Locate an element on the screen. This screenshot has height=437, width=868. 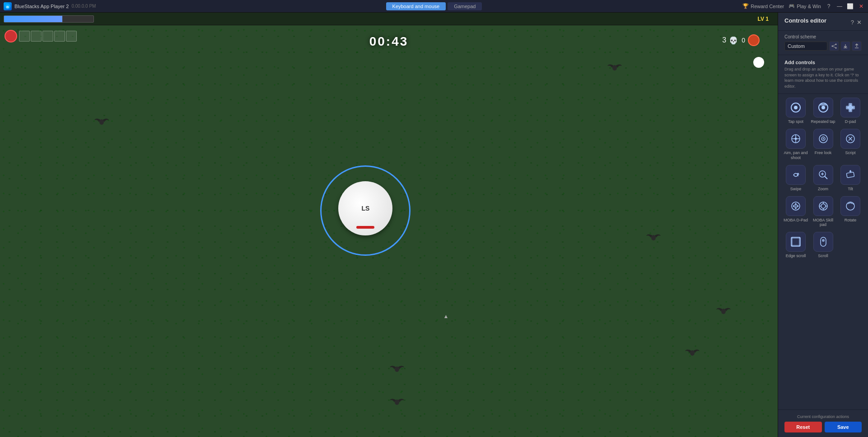
app-subtitle: 0.00.0.0 PM is located at coordinates (84, 6).